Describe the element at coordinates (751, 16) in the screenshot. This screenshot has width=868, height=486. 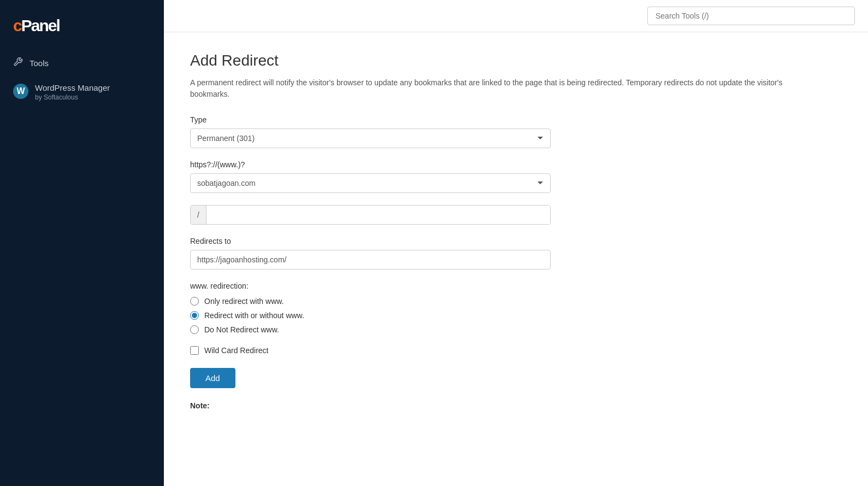
I see `search-tools-input` at that location.